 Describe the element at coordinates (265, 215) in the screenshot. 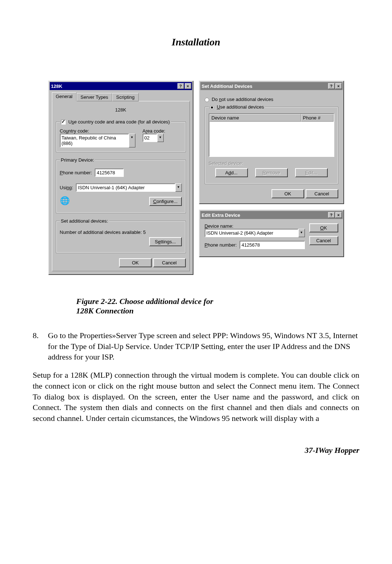

I see `title-text: Edit Extra Device` at that location.